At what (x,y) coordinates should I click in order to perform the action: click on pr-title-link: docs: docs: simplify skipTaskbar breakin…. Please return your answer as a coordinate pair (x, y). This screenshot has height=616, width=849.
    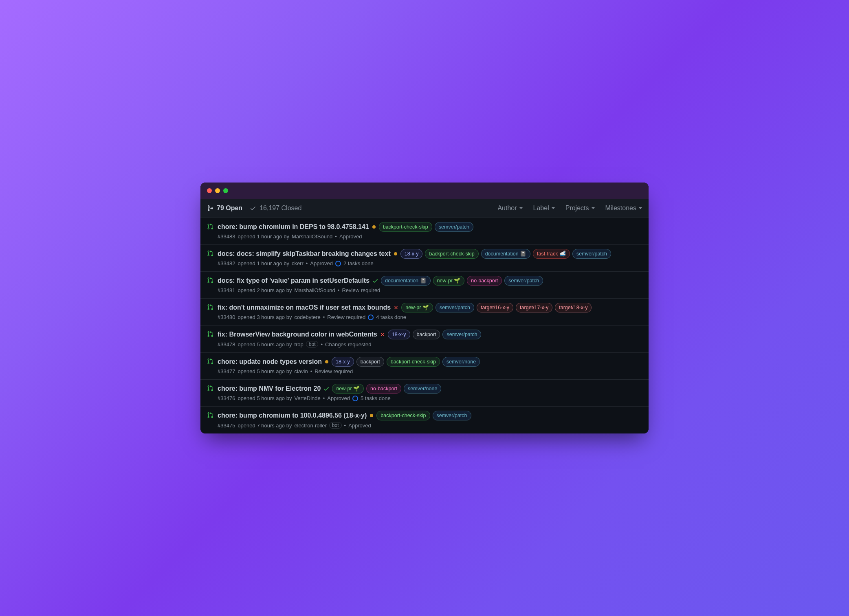
    Looking at the image, I should click on (304, 254).